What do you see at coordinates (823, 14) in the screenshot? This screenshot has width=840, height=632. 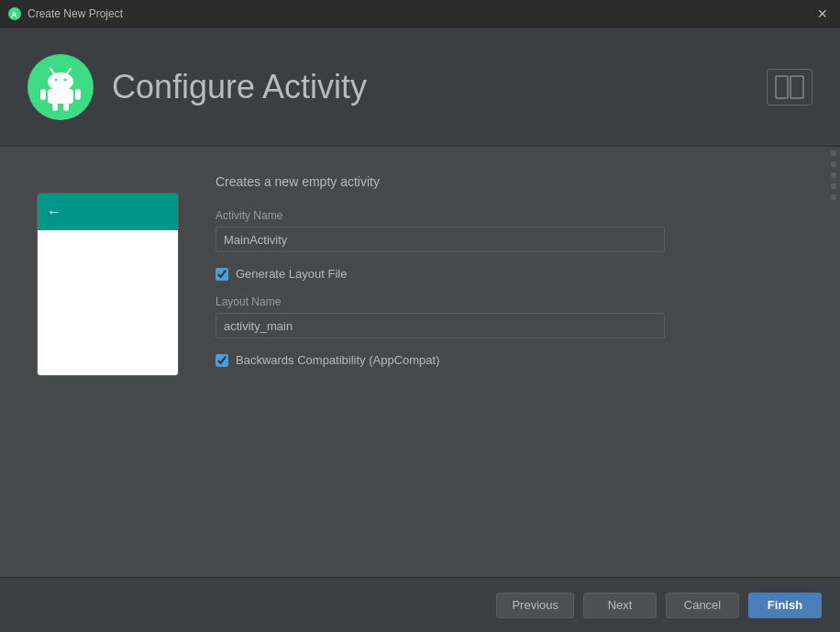 I see `close-button: ✕` at bounding box center [823, 14].